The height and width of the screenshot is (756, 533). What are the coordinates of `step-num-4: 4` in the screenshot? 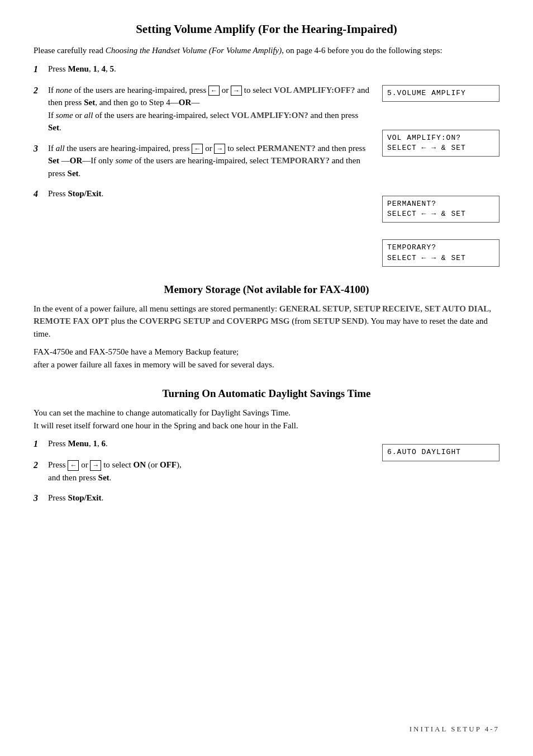 It's located at (39, 194).